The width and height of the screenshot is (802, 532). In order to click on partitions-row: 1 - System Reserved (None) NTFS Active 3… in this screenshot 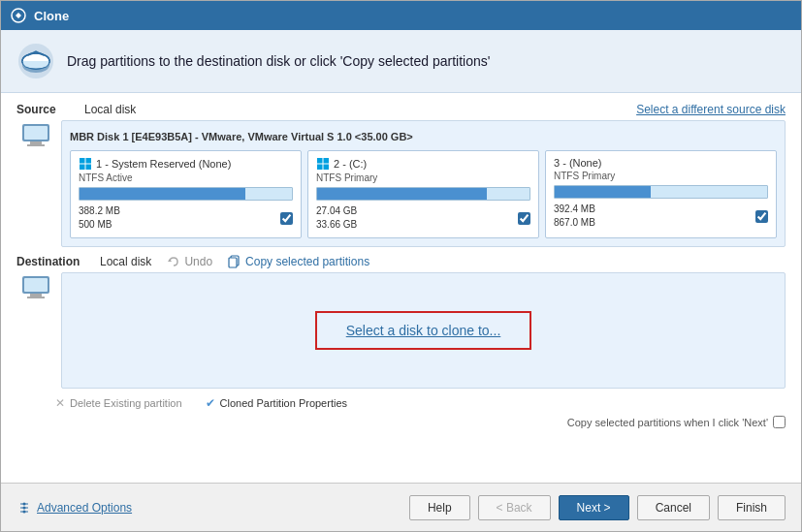, I will do `click(423, 194)`.